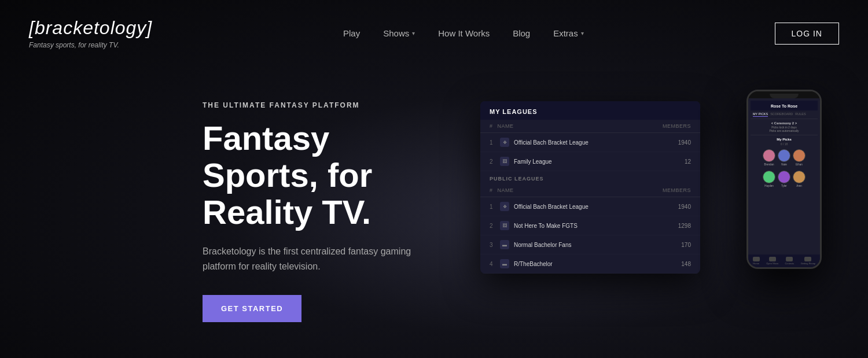 The image size is (868, 358). What do you see at coordinates (324, 259) in the screenshot?
I see `hero-description: Bracketology is the first centralized fa…` at bounding box center [324, 259].